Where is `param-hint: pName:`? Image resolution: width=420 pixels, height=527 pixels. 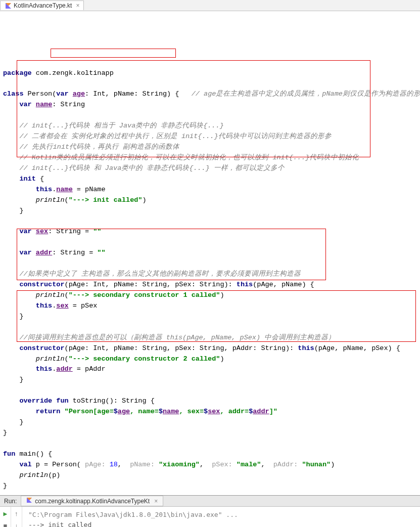
param-hint: pName: is located at coordinates (145, 464).